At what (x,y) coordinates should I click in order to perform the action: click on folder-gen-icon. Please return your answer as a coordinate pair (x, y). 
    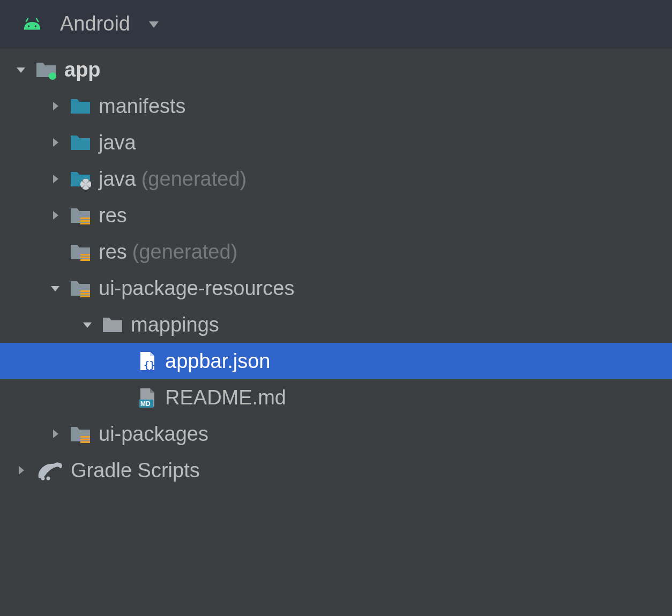
    Looking at the image, I should click on (80, 179).